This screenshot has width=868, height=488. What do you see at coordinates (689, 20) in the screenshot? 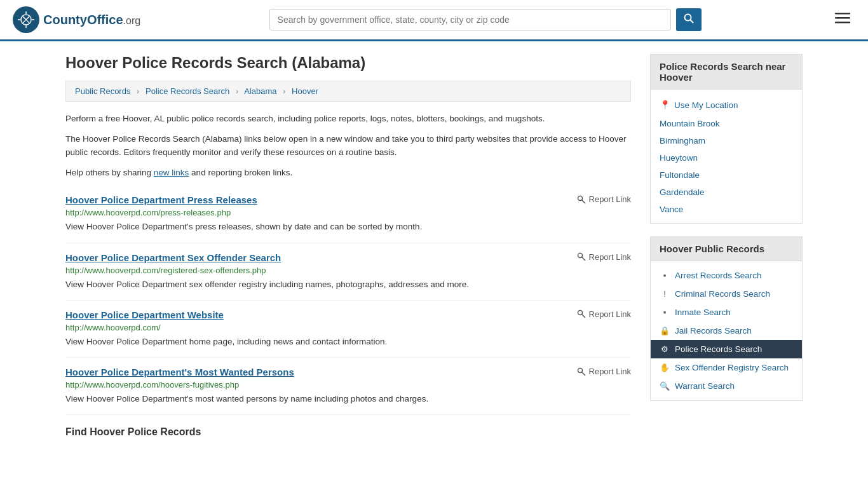
I see `search-button` at bounding box center [689, 20].